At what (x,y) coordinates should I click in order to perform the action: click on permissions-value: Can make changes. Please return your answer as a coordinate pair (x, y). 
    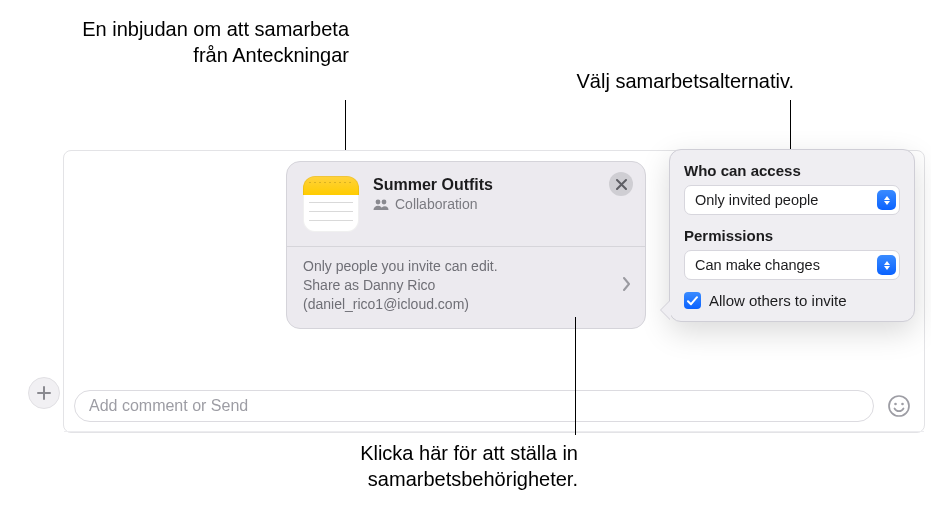
    Looking at the image, I should click on (758, 265).